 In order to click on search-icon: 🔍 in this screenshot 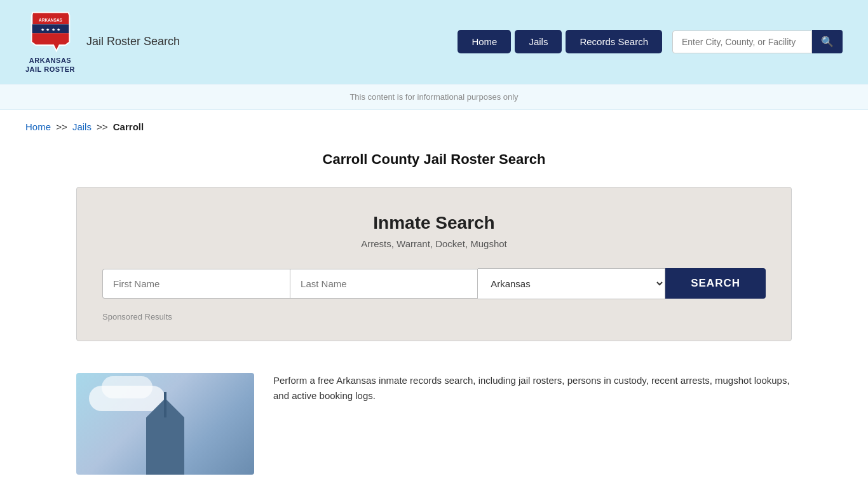, I will do `click(827, 42)`.